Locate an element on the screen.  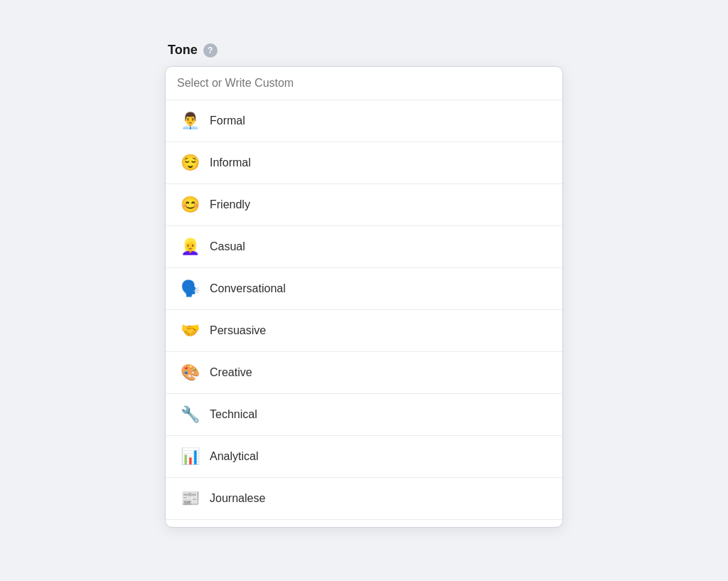
journalese-label: Journalese is located at coordinates (237, 499).